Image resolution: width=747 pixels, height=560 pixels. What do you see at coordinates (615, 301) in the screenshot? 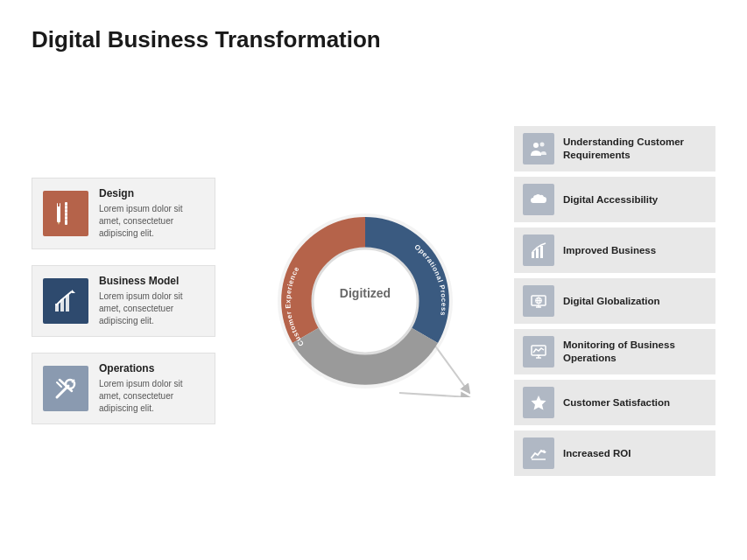
I see `right-item-digital-globalization: Digital Globalization` at bounding box center [615, 301].